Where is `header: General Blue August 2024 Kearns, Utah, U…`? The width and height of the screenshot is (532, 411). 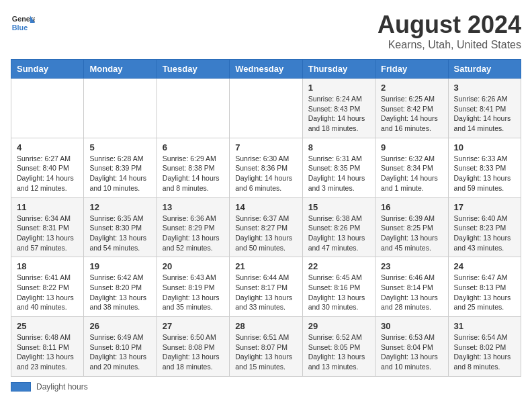 header: General Blue August 2024 Kearns, Utah, U… is located at coordinates (266, 31).